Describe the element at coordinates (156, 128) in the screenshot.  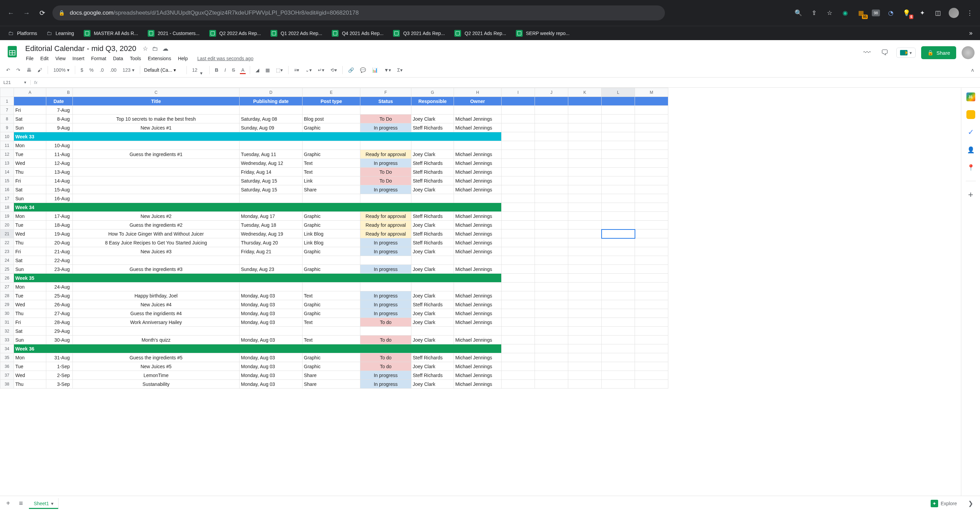
I see `cell: New Juices #1` at that location.